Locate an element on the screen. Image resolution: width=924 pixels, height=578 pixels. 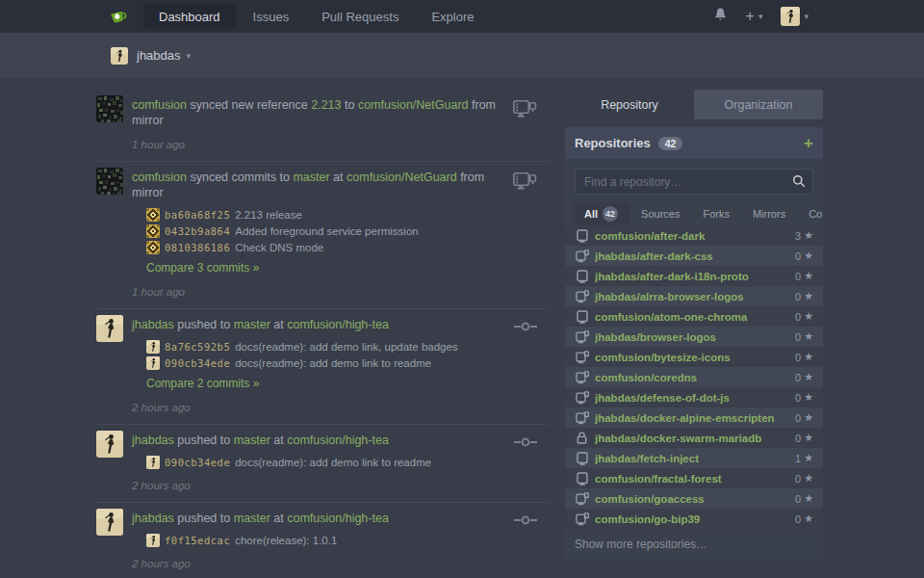
repo-search-input is located at coordinates (694, 181).